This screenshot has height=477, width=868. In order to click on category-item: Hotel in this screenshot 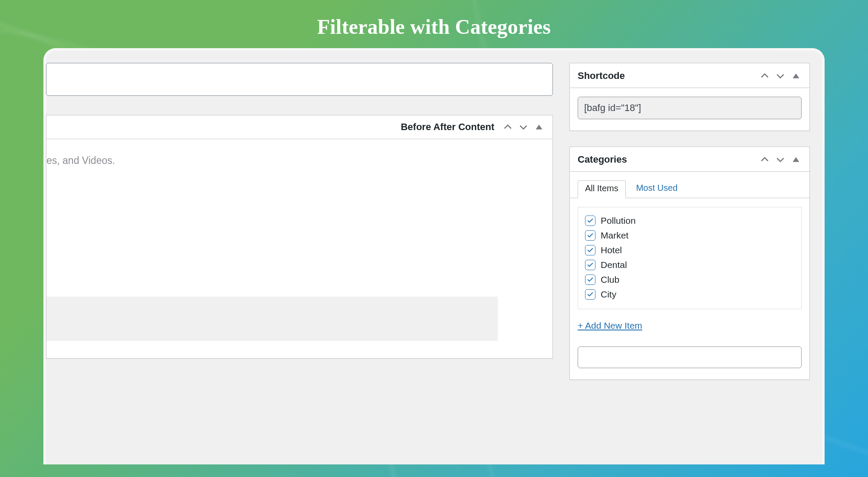, I will do `click(690, 250)`.